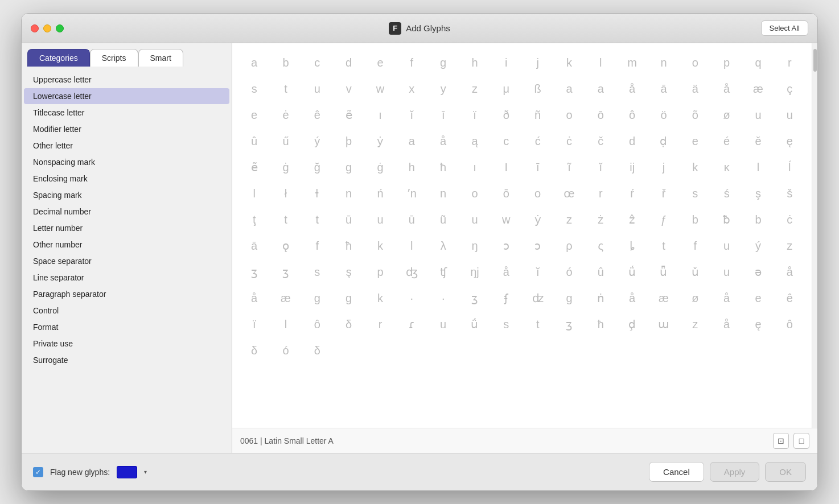 The height and width of the screenshot is (504, 839). What do you see at coordinates (126, 162) in the screenshot?
I see `category-item-nonspacing-mark: Nonspacing mark` at bounding box center [126, 162].